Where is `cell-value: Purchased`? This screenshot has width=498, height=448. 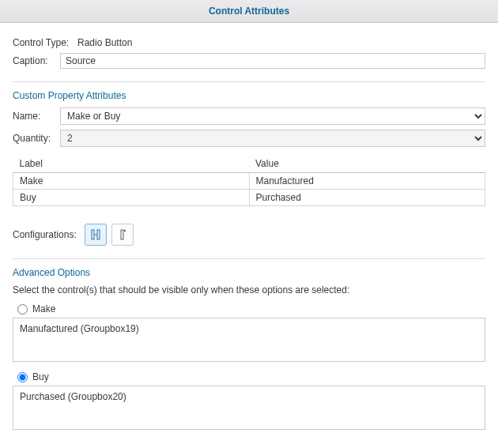 cell-value: Purchased is located at coordinates (367, 198).